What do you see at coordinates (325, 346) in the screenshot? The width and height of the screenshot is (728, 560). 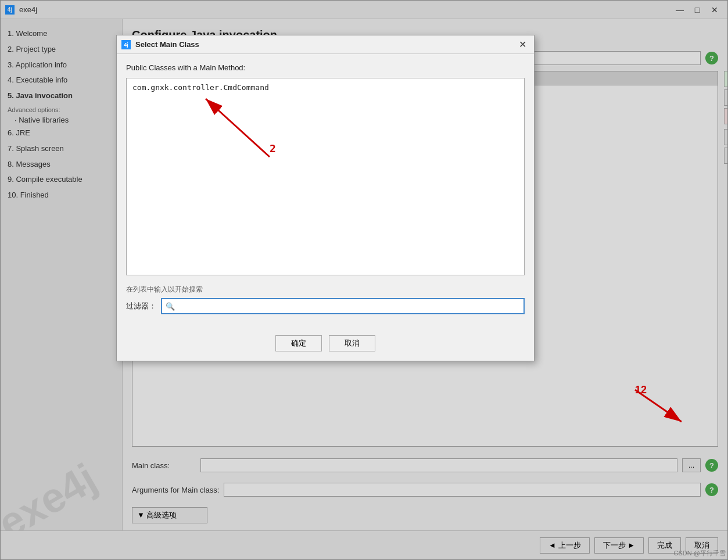 I see `dialog-footer: 确定 取消` at bounding box center [325, 346].